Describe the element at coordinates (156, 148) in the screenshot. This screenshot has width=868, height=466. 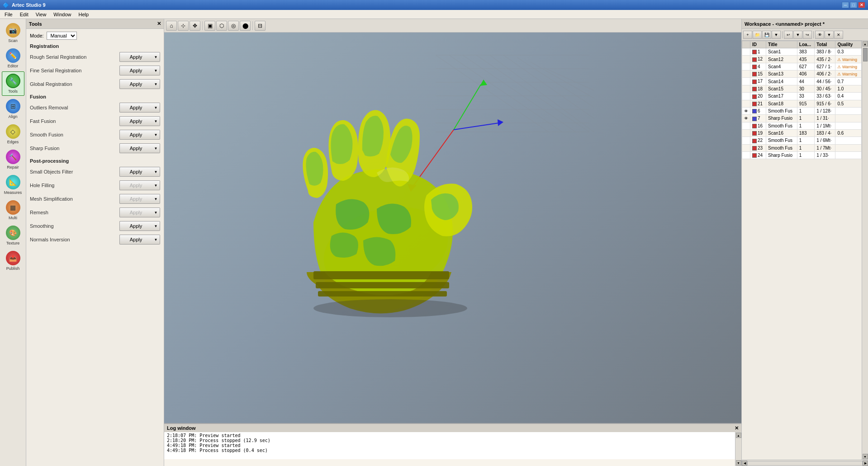
I see `sharp-fusion-dropdown: ▼` at that location.